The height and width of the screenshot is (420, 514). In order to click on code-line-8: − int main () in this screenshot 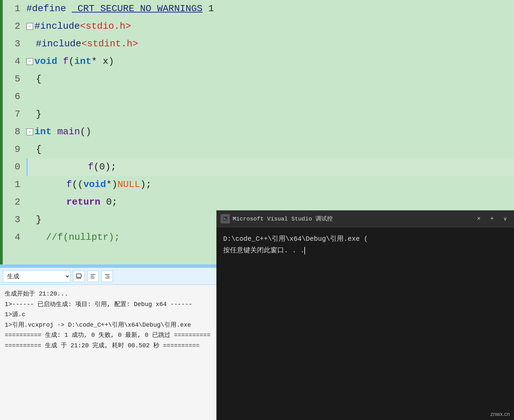, I will do `click(270, 132)`.